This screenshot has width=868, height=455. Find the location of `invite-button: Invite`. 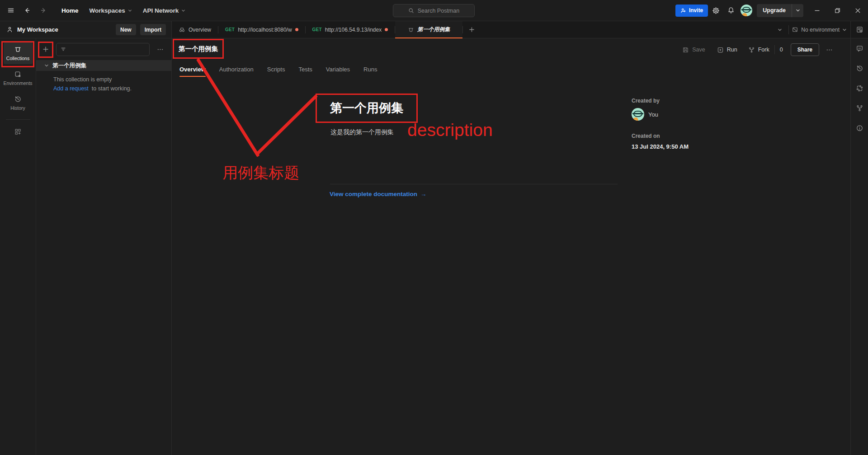

invite-button: Invite is located at coordinates (692, 11).